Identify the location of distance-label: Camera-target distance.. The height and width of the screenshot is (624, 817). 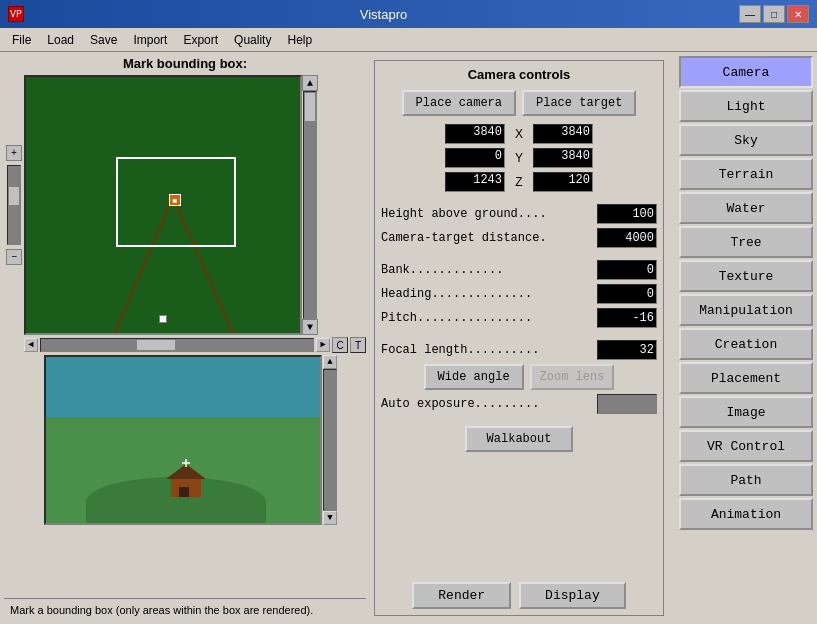
(489, 238).